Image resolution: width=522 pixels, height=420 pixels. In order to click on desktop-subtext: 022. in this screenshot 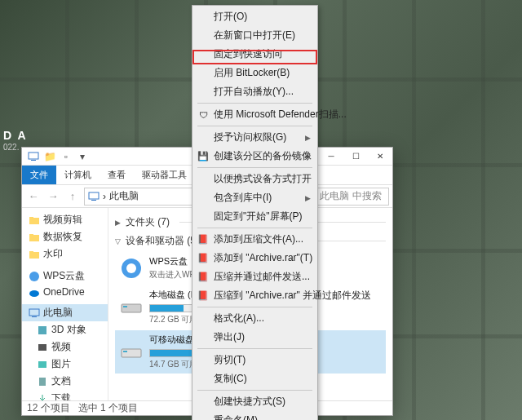, I will do `click(11, 147)`.